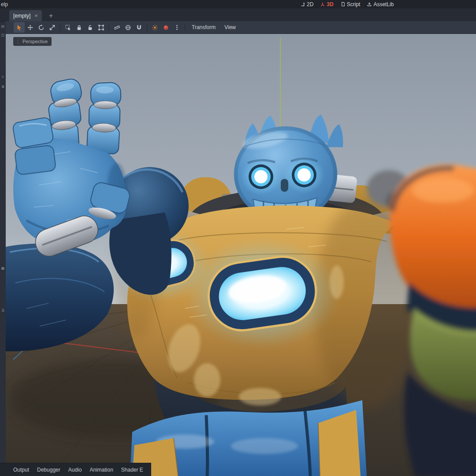 This screenshot has height=476, width=476. What do you see at coordinates (3, 35) in the screenshot?
I see `dock-tab-icon: ◫` at bounding box center [3, 35].